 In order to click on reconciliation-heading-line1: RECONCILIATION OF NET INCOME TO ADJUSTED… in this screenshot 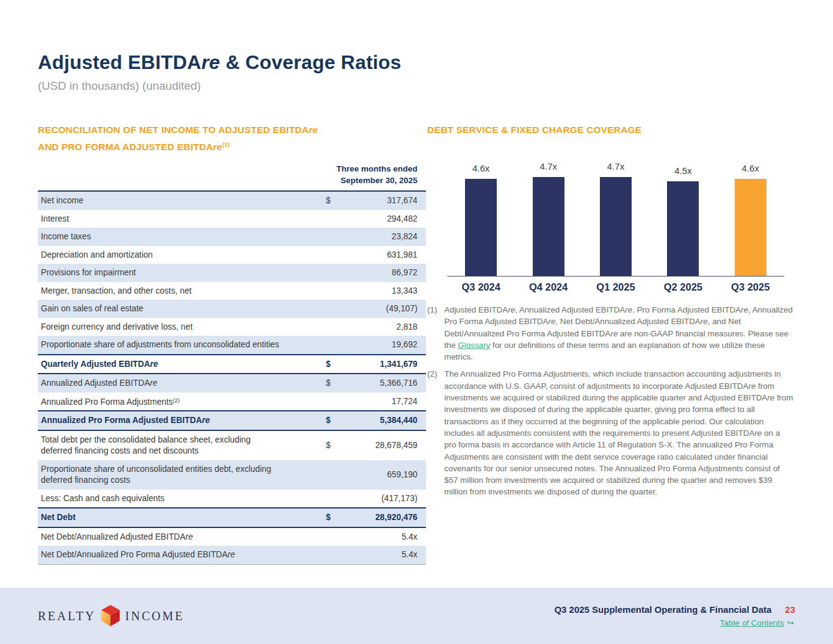, I will do `click(227, 130)`.